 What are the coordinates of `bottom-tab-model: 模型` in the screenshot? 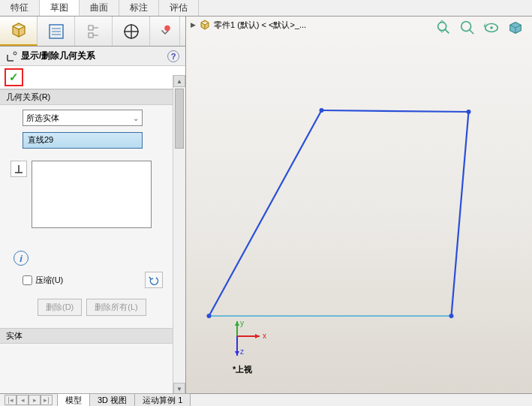 It's located at (74, 399).